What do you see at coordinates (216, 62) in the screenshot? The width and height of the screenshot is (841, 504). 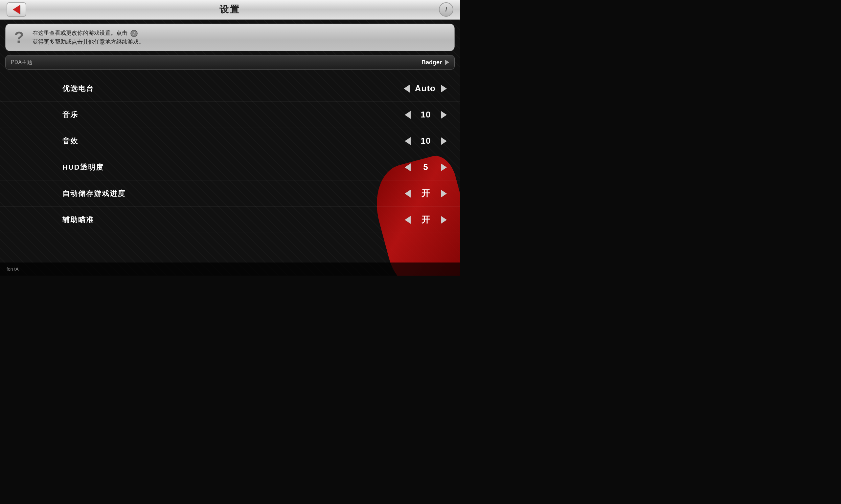 I see `theme-label: PDA主题` at bounding box center [216, 62].